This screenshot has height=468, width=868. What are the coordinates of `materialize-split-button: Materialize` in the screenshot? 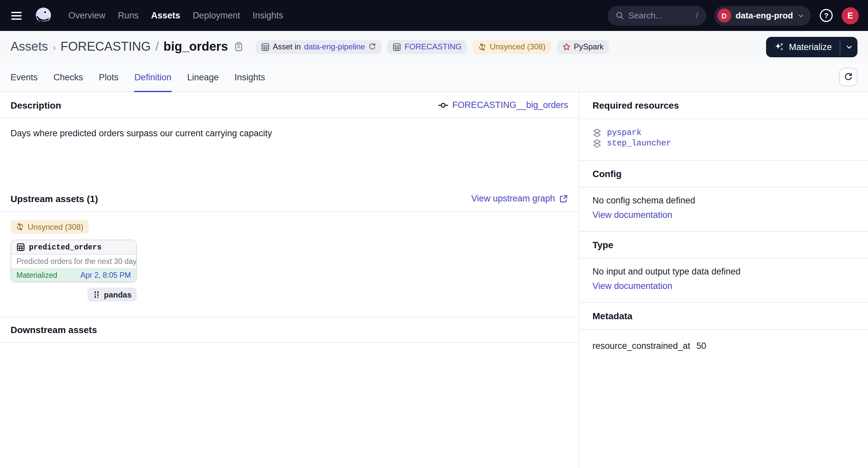 It's located at (812, 47).